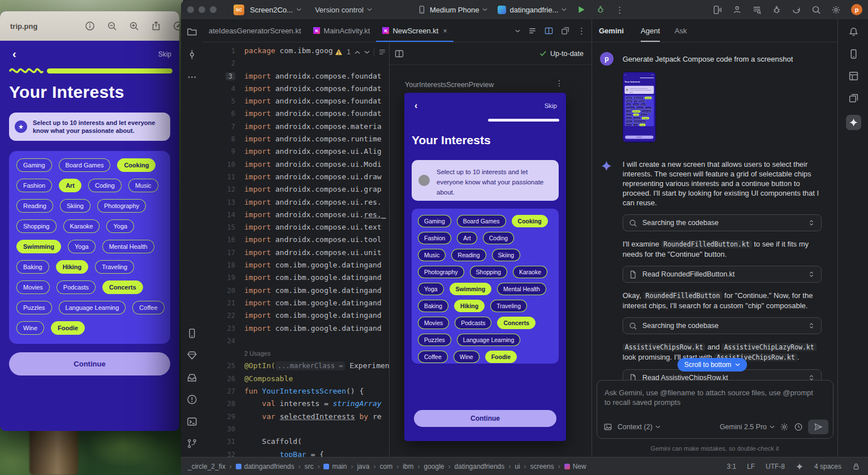 Image resolution: width=868 pixels, height=475 pixels. I want to click on breadcrumb-item: java, so click(363, 467).